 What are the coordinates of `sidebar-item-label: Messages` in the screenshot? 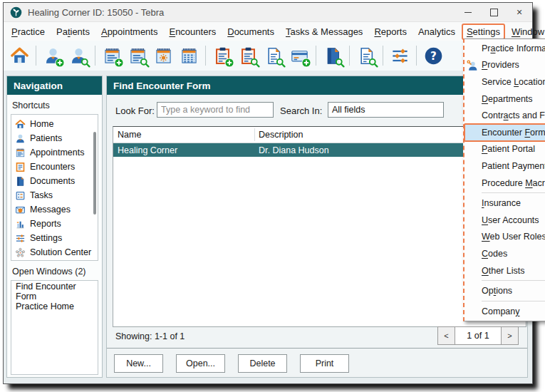 It's located at (50, 210).